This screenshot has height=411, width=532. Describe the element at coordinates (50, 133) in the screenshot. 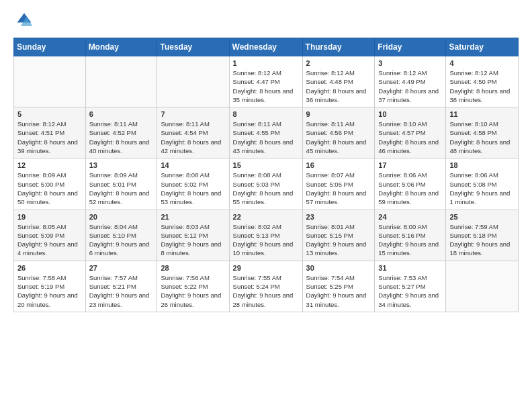

I see `day-cell: 5Sunrise: 8:12 AM Sunset: 4:51 PM Daylig…` at that location.